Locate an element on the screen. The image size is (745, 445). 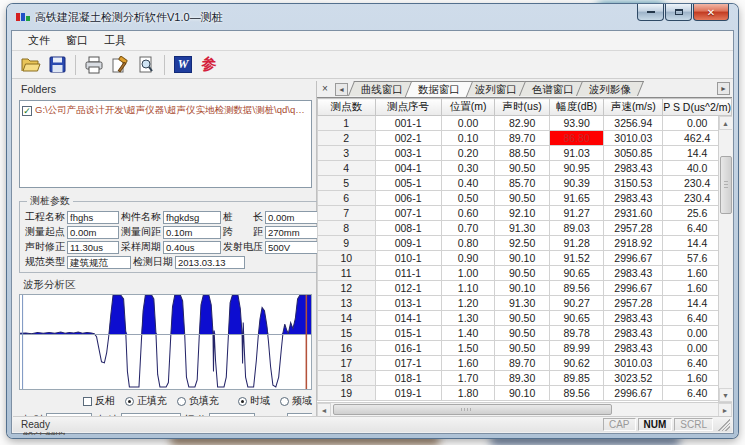
table-cell: 001-1 is located at coordinates (408, 124).